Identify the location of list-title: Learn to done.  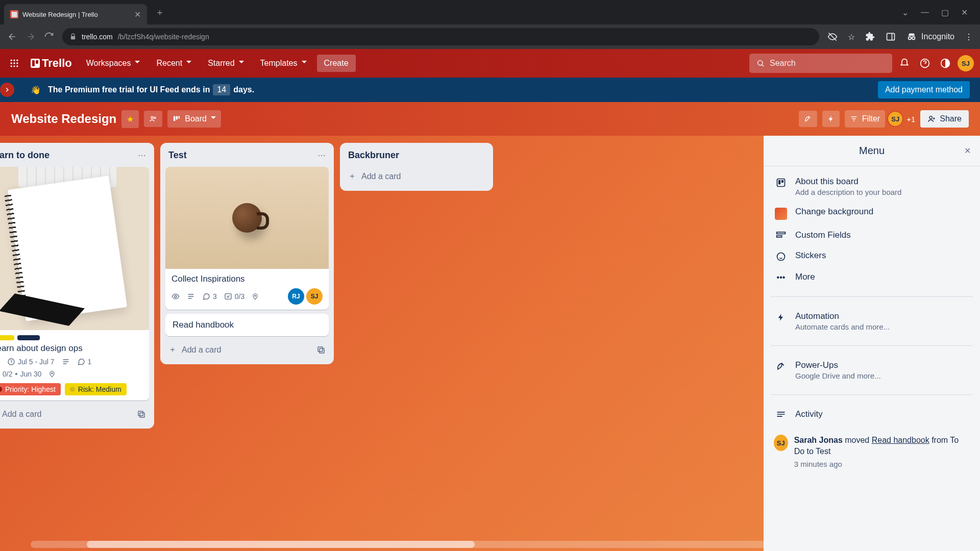
(24, 155).